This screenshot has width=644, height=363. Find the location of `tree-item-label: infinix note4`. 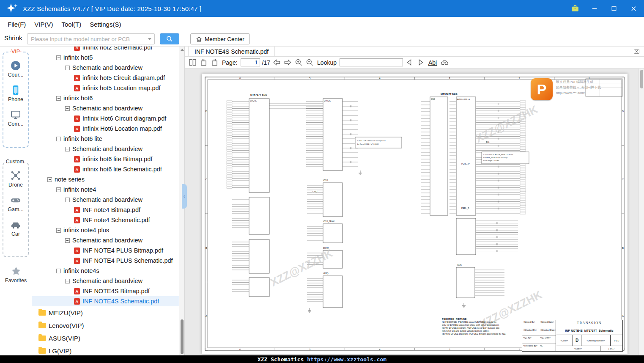

tree-item-label: infinix note4 is located at coordinates (79, 190).